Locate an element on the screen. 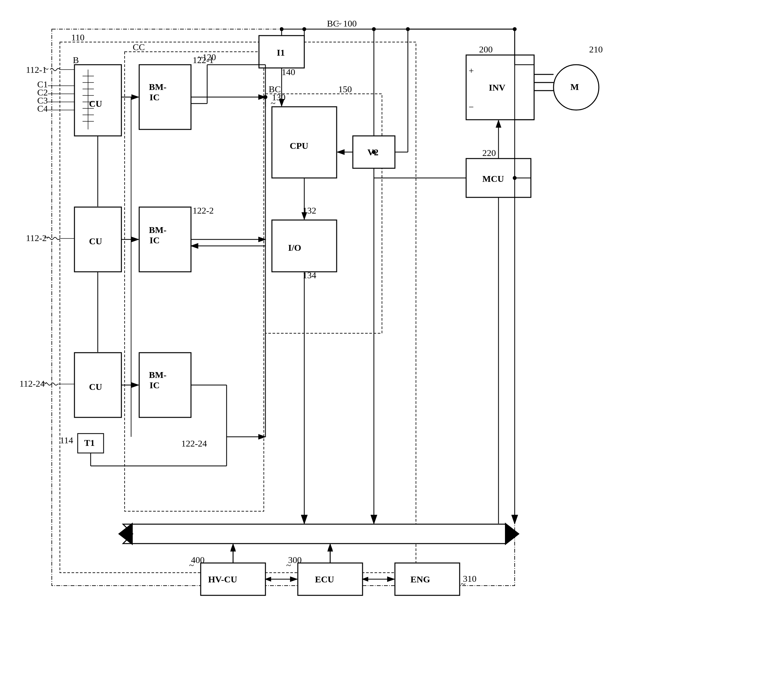 The image size is (784, 695). tilde-112-24: ~ is located at coordinates (44, 383).